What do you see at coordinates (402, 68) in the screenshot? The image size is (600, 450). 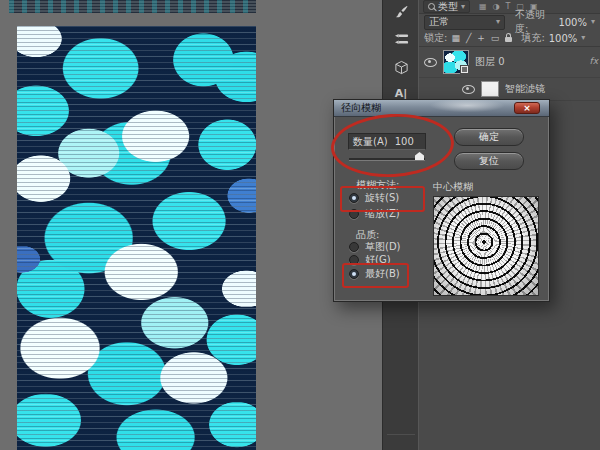 I see `cube-icon` at bounding box center [402, 68].